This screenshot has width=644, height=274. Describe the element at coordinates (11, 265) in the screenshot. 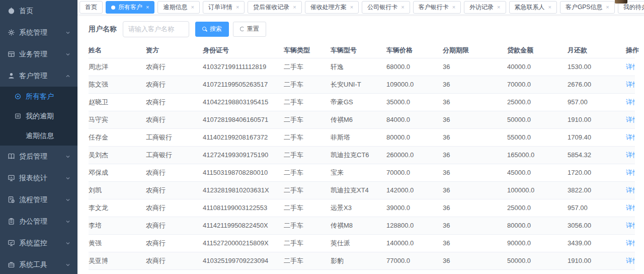

I see `toolbox-icon` at that location.